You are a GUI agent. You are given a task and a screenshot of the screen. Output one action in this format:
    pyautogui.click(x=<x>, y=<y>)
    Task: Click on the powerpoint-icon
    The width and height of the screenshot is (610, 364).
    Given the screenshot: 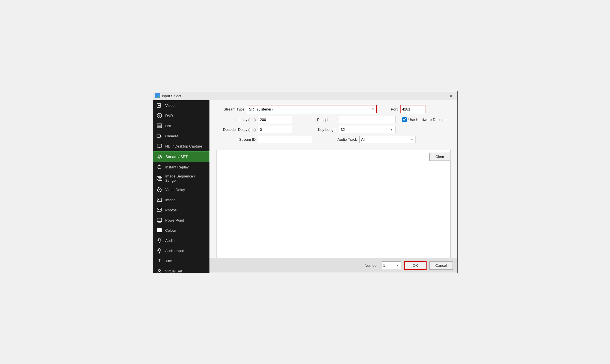 What is the action you would take?
    pyautogui.click(x=159, y=220)
    